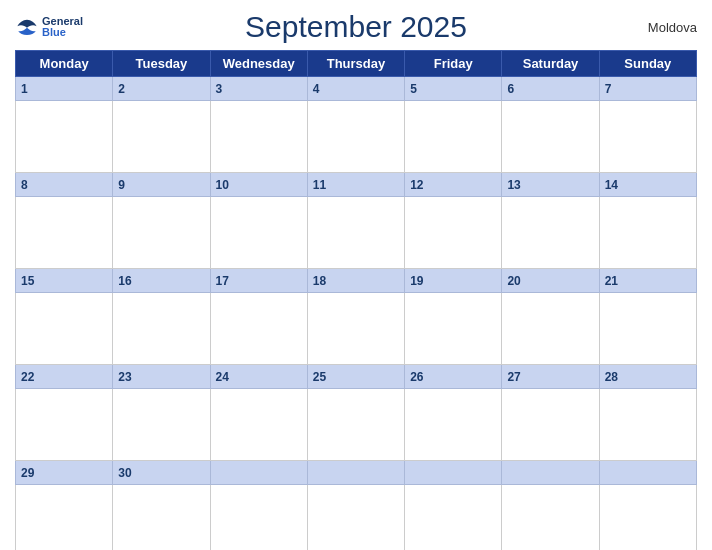  I want to click on day-number: 9, so click(122, 185).